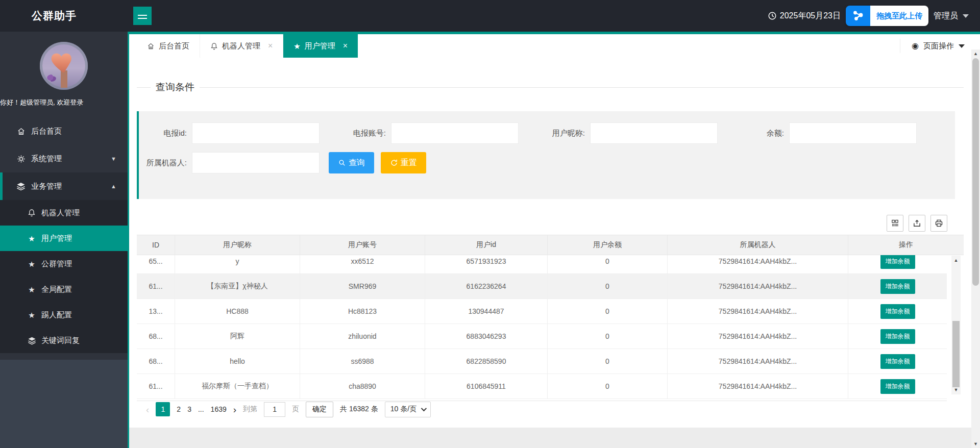 The image size is (980, 448). What do you see at coordinates (64, 213) in the screenshot?
I see `sidebar-item-robot-management: 机器人管理` at bounding box center [64, 213].